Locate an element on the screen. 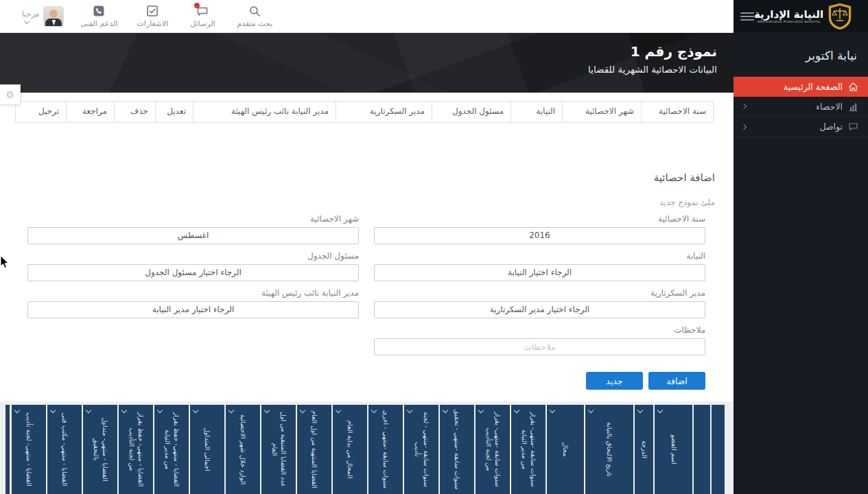 This screenshot has height=494, width=868. records-column-header: شهر الاحصائية is located at coordinates (601, 112).